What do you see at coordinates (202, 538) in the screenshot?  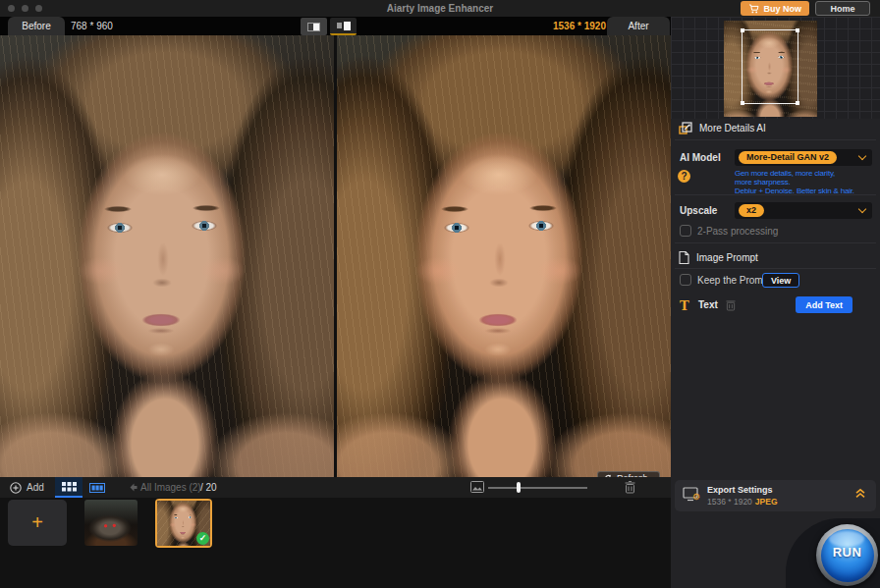 I see `selected-check-icon: ✓` at bounding box center [202, 538].